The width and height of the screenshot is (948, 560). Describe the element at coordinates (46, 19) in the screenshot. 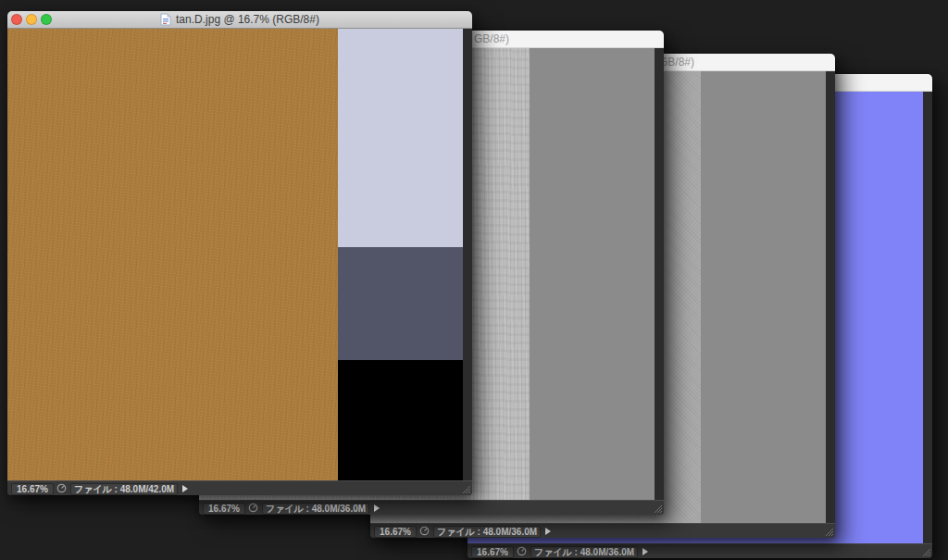

I see `zoom-button` at that location.